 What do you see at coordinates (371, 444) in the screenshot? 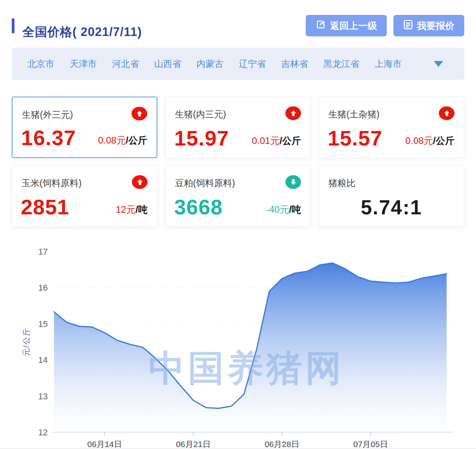
I see `x-tick-label: 07月05日` at bounding box center [371, 444].